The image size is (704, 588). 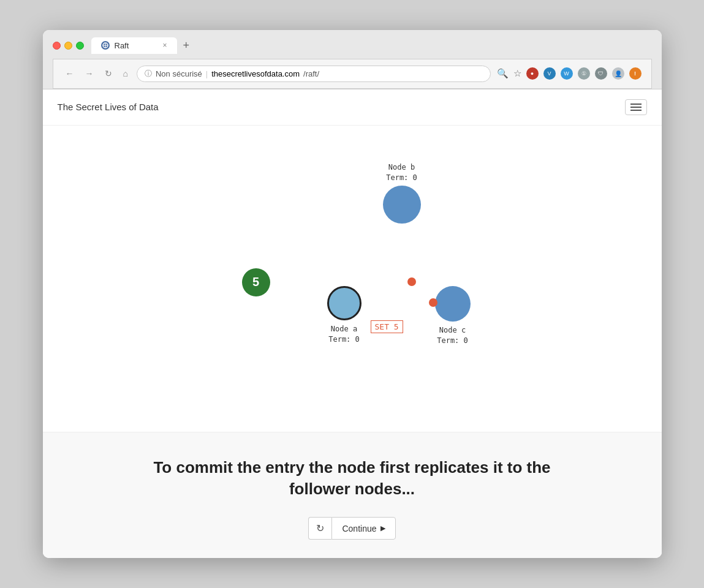 What do you see at coordinates (452, 336) in the screenshot?
I see `node-c-label: Node c Term: 0` at bounding box center [452, 336].